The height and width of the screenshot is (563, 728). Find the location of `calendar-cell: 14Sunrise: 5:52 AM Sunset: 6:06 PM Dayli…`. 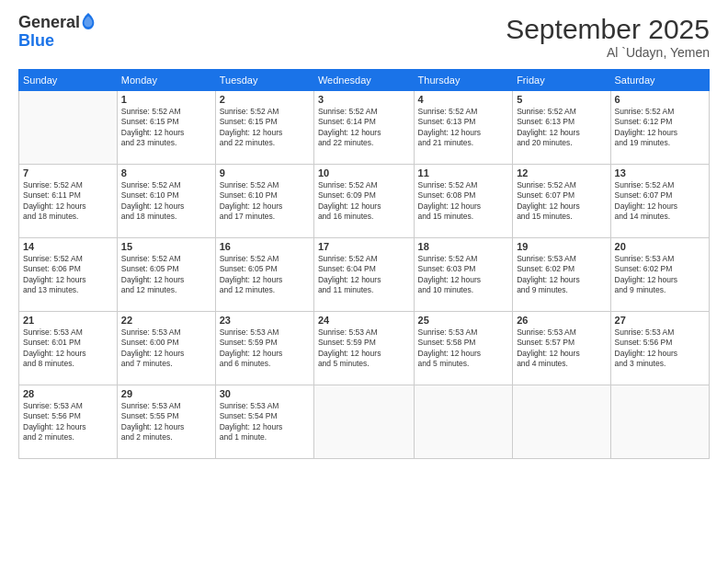

calendar-cell: 14Sunrise: 5:52 AM Sunset: 6:06 PM Dayli… is located at coordinates (68, 275).